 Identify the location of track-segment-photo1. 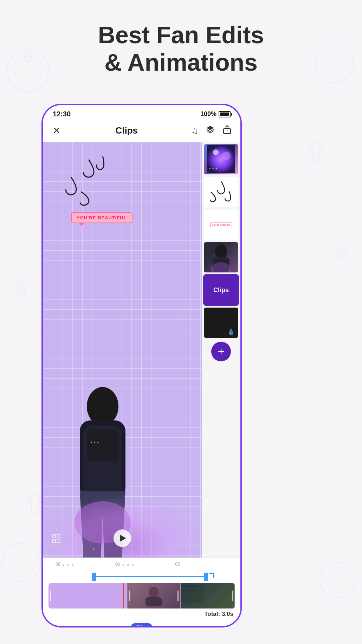
(154, 596).